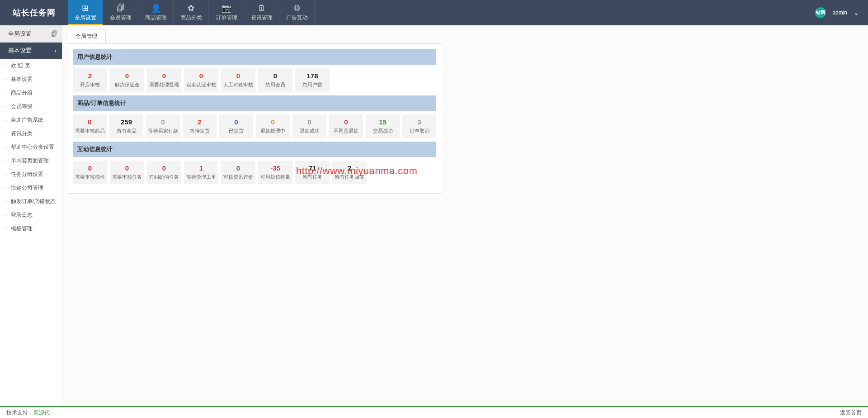  I want to click on stat-card: 259所有商品, so click(127, 126).